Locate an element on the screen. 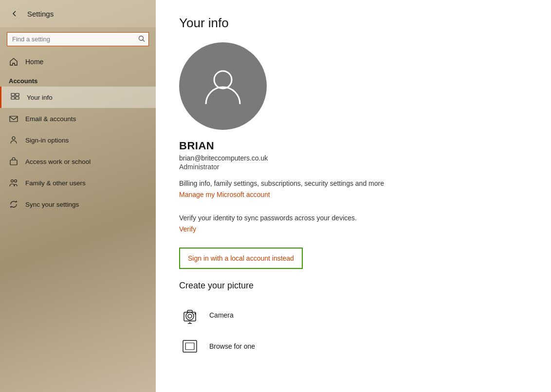  sidebar-header: Settings is located at coordinates (78, 14).